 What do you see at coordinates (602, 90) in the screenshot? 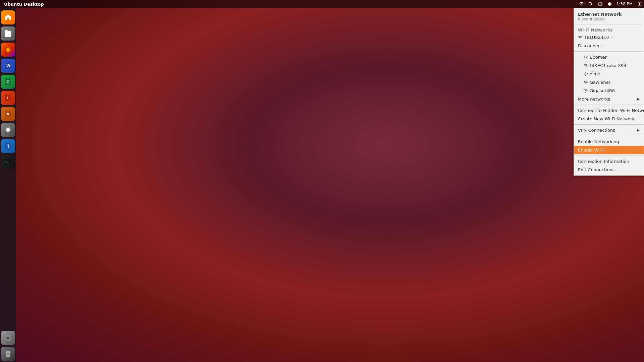
I see `network-name-gigaset: Gigaset4B6` at bounding box center [602, 90].